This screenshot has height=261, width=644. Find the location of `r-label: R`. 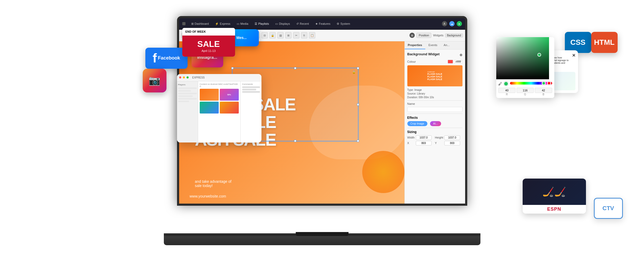

r-label: R is located at coordinates (507, 94).